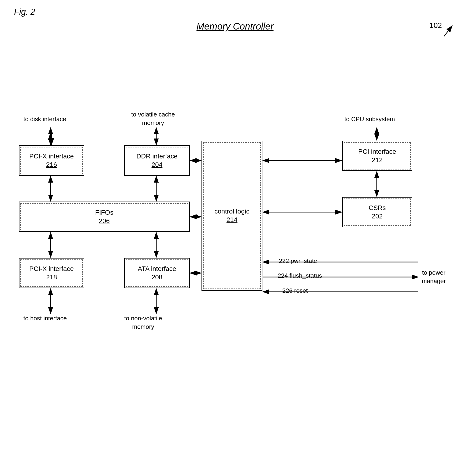 The height and width of the screenshot is (476, 470). What do you see at coordinates (157, 161) in the screenshot?
I see `box-ddr-204: DDR interface 204` at bounding box center [157, 161].